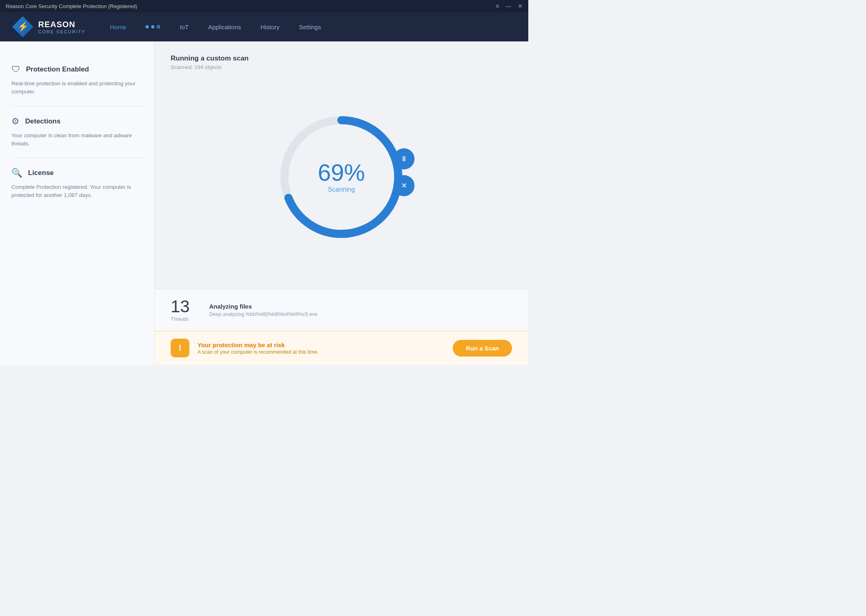  Describe the element at coordinates (224, 27) in the screenshot. I see `nav-applications: Applications` at that location.